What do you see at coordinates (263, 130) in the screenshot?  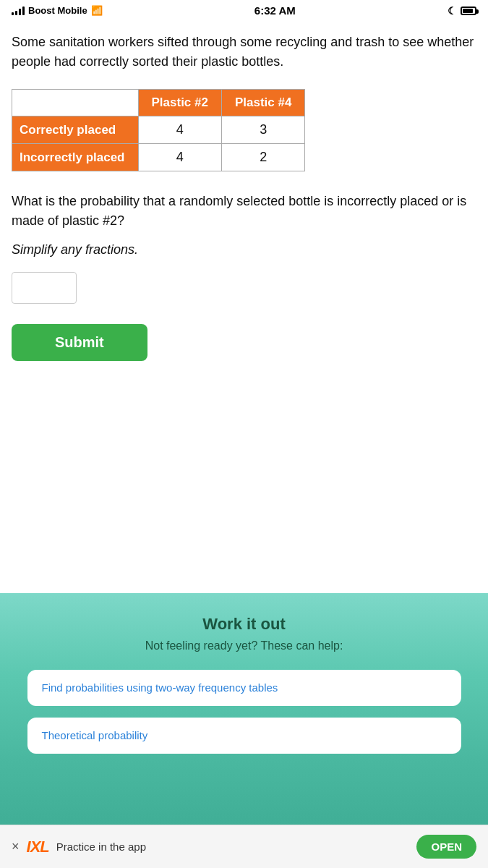 I see `cell-correctly-plastic4: 3` at bounding box center [263, 130].